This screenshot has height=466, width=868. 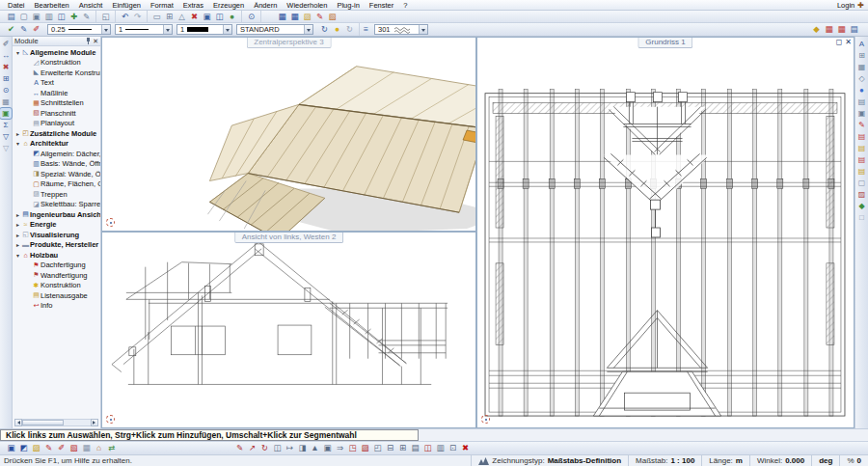 What do you see at coordinates (56, 145) in the screenshot?
I see `group-architektur: ▾ ⌂ Architektur` at bounding box center [56, 145].